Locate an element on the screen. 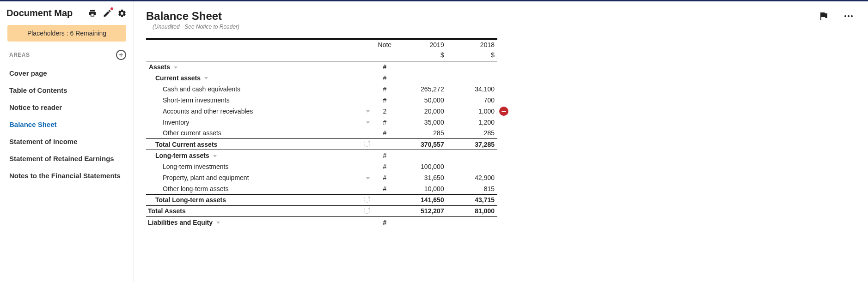 The image size is (868, 282). table-row: Short-term investments # 50,000 700 is located at coordinates (322, 100).